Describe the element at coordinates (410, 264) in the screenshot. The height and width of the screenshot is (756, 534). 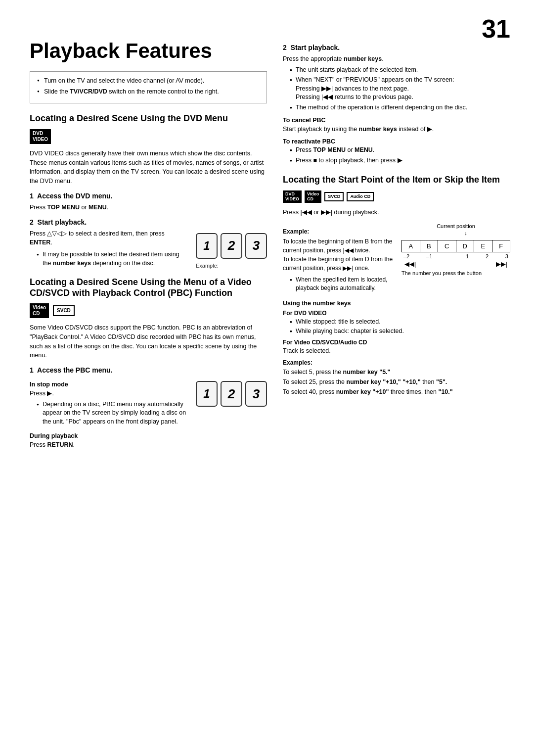
I see `prev-arrow: ◀◀|` at that location.